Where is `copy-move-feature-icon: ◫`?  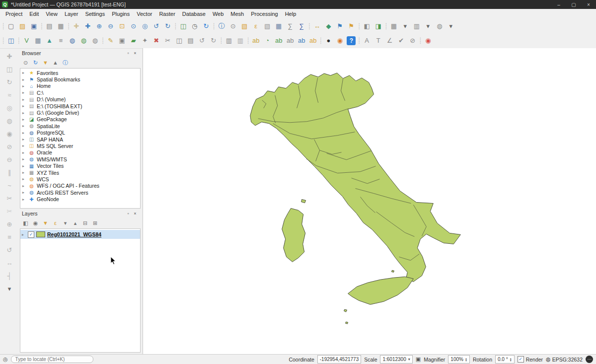 copy-move-feature-icon: ◫ is located at coordinates (9, 70).